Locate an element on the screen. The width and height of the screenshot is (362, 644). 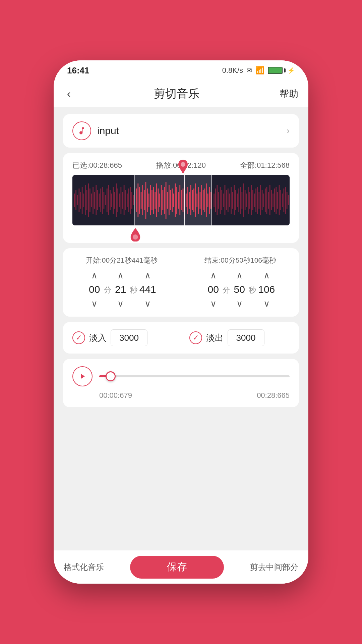
fade-in-group: ✓ 淡入 is located at coordinates (123, 338).